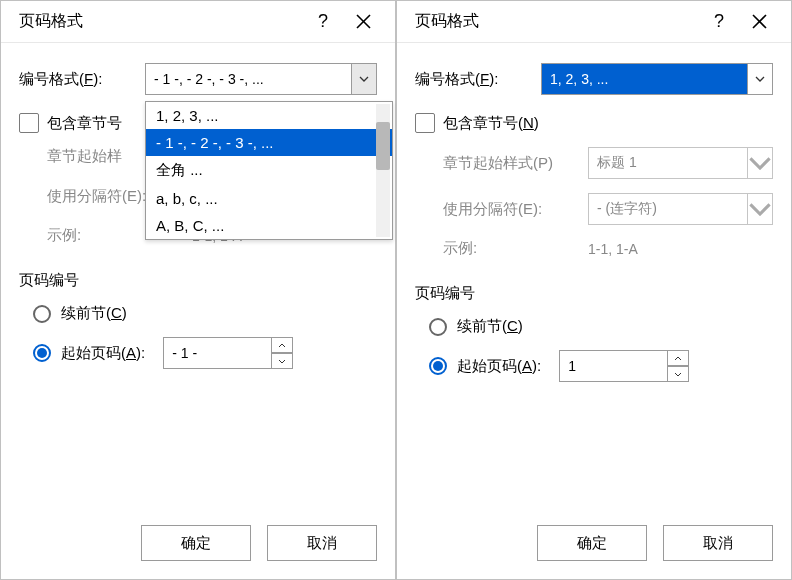 This screenshot has height=580, width=792. Describe the element at coordinates (516, 210) in the screenshot. I see `separator-label: 使用分隔符(E):` at that location.